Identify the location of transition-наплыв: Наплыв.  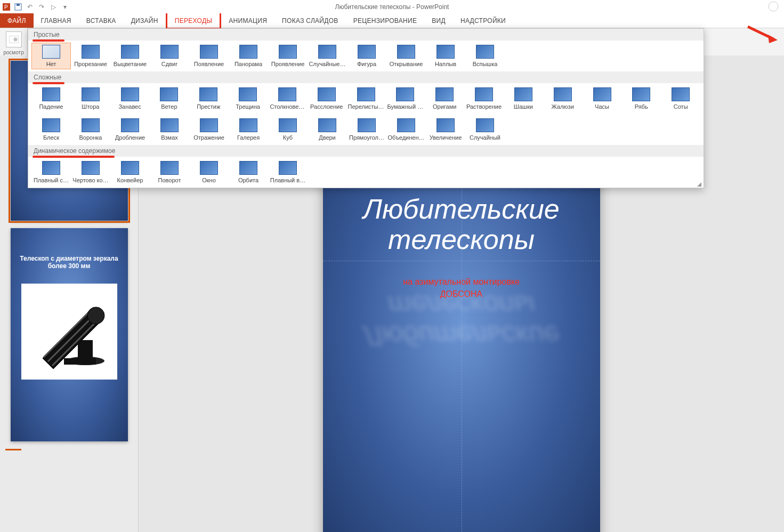
(446, 56).